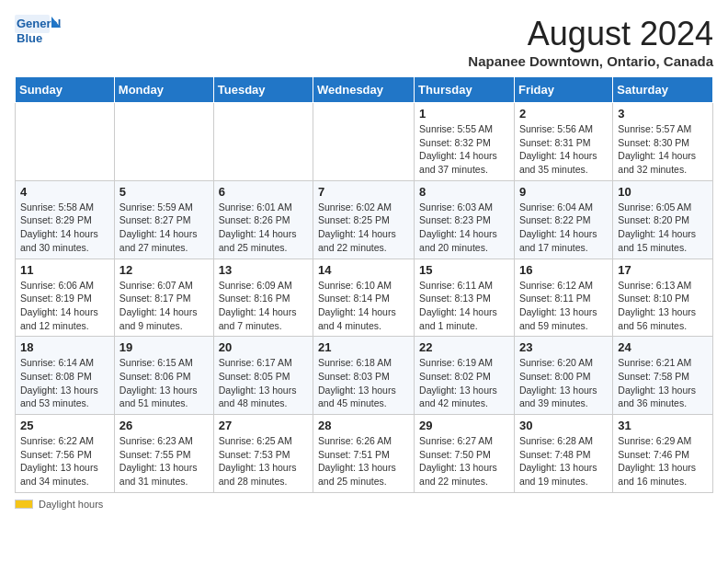  What do you see at coordinates (263, 90) in the screenshot?
I see `weekday-header-tuesday: Tuesday` at bounding box center [263, 90].